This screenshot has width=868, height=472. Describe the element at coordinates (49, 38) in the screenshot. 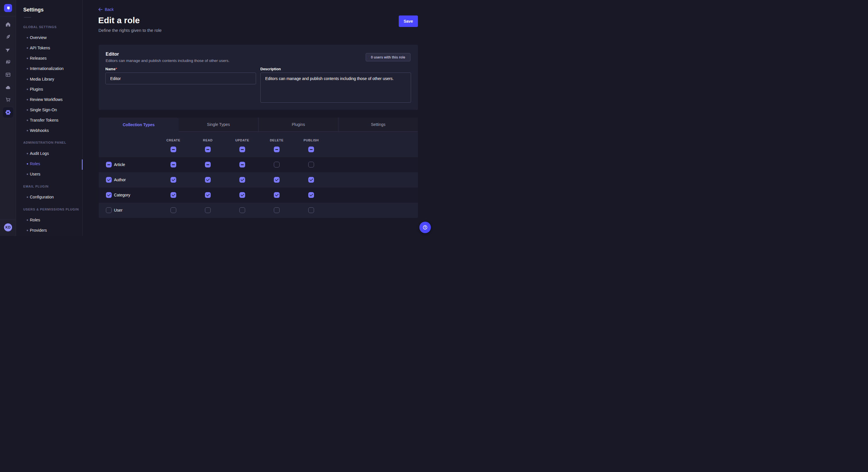

I see `sidebar-item-overview: Overview` at that location.